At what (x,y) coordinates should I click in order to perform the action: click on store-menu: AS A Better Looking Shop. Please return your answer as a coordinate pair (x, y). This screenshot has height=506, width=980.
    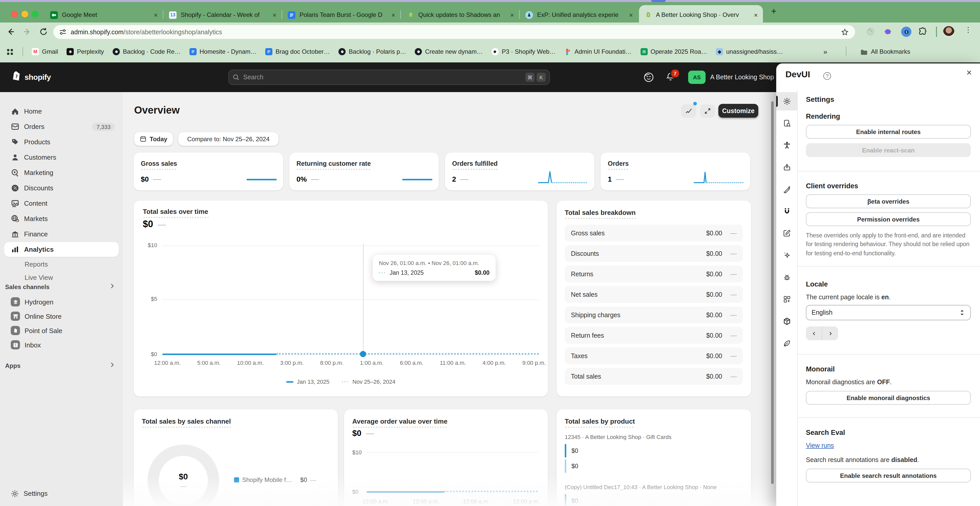
    Looking at the image, I should click on (731, 78).